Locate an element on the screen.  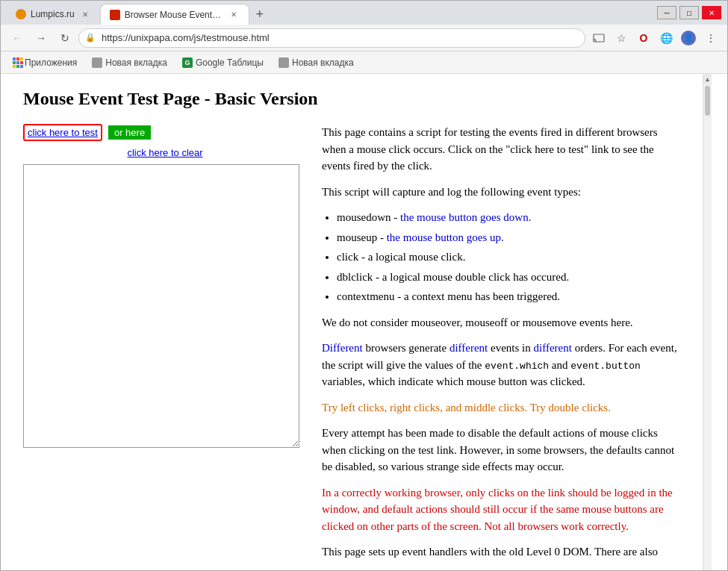
level0-para: This page sets up event handlers with th… is located at coordinates (501, 552).